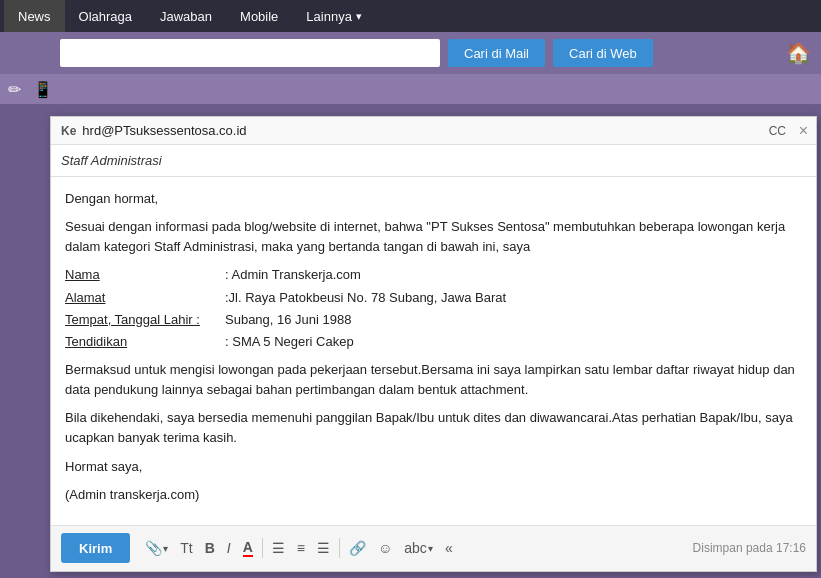 The image size is (821, 578). Describe the element at coordinates (434, 237) in the screenshot. I see `body-intro: Sesuai dengan informasi pada blog/websit…` at that location.